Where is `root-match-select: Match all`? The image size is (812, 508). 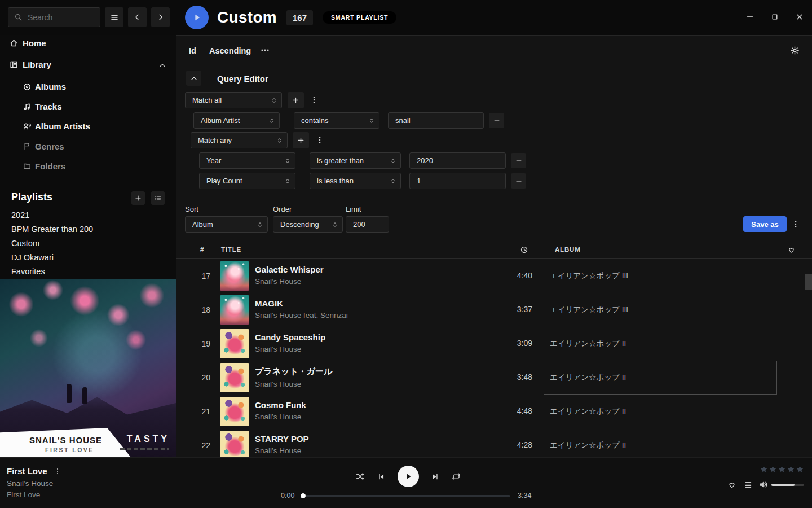 root-match-select: Match all is located at coordinates (233, 100).